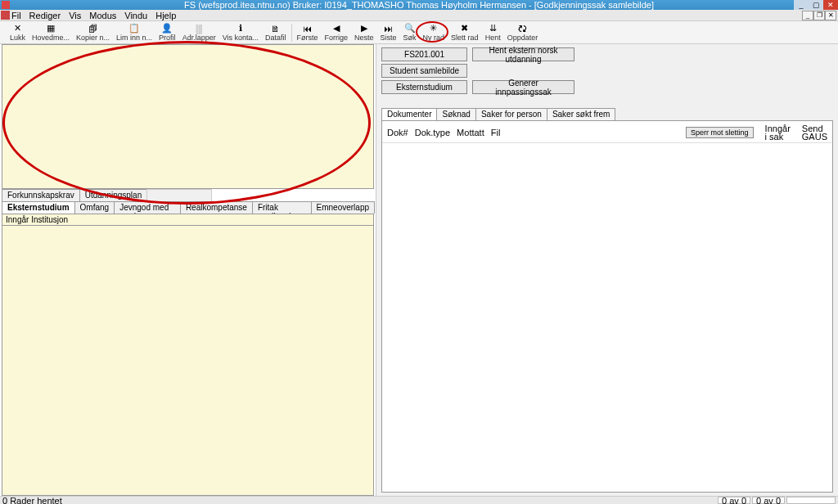  Describe the element at coordinates (5, 15) in the screenshot. I see `app-small-icon` at that location.